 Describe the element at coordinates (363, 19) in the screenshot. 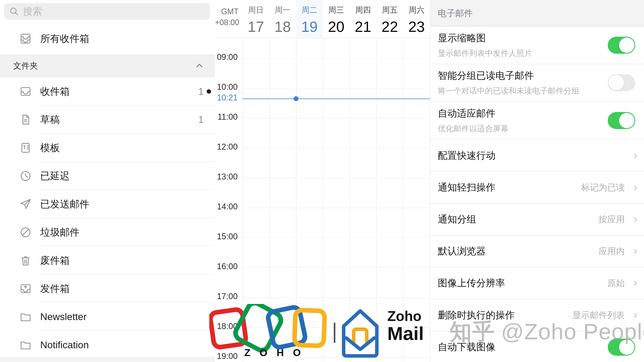

I see `day-header: 周四 21` at that location.